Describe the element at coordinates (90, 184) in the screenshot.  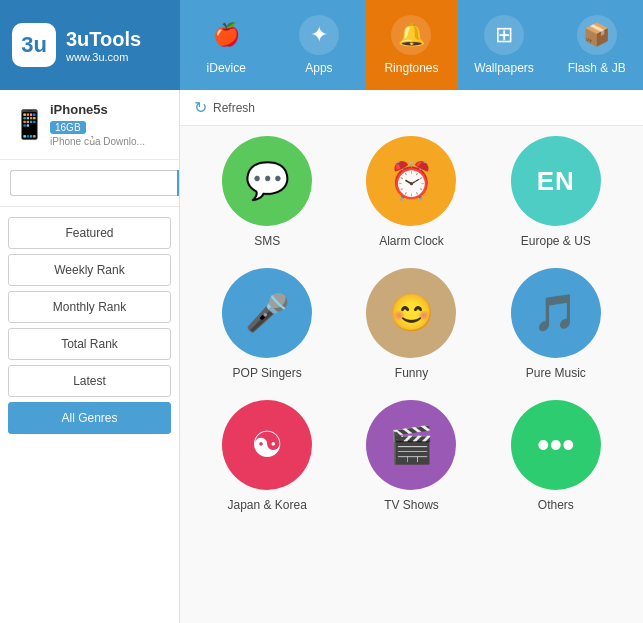
I see `search-area: Search` at that location.